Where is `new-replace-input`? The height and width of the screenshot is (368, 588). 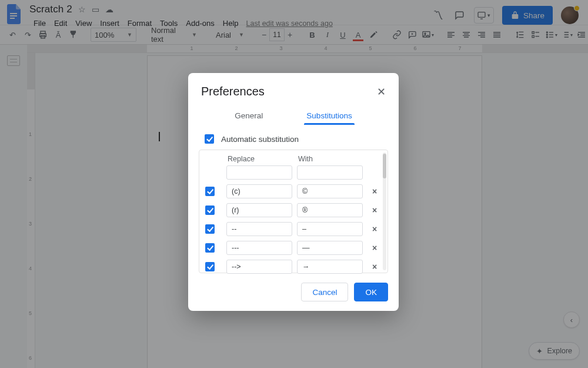 new-replace-input is located at coordinates (259, 173).